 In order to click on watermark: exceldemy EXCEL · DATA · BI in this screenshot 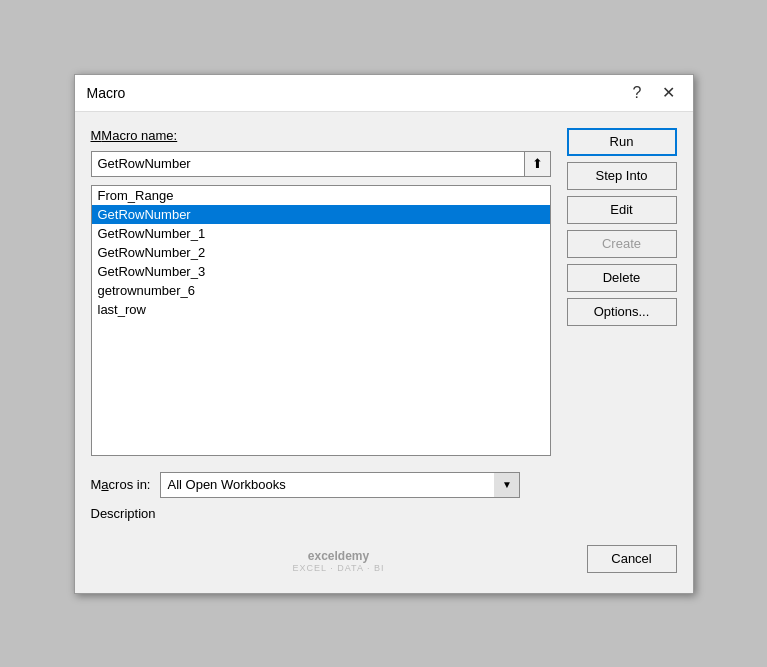, I will do `click(339, 561)`.